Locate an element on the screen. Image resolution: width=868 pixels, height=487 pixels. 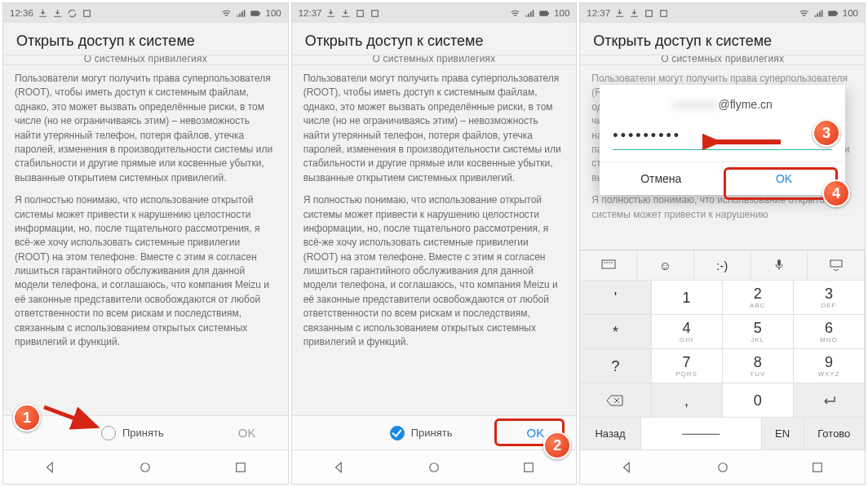
ok-button: OK is located at coordinates (247, 432).